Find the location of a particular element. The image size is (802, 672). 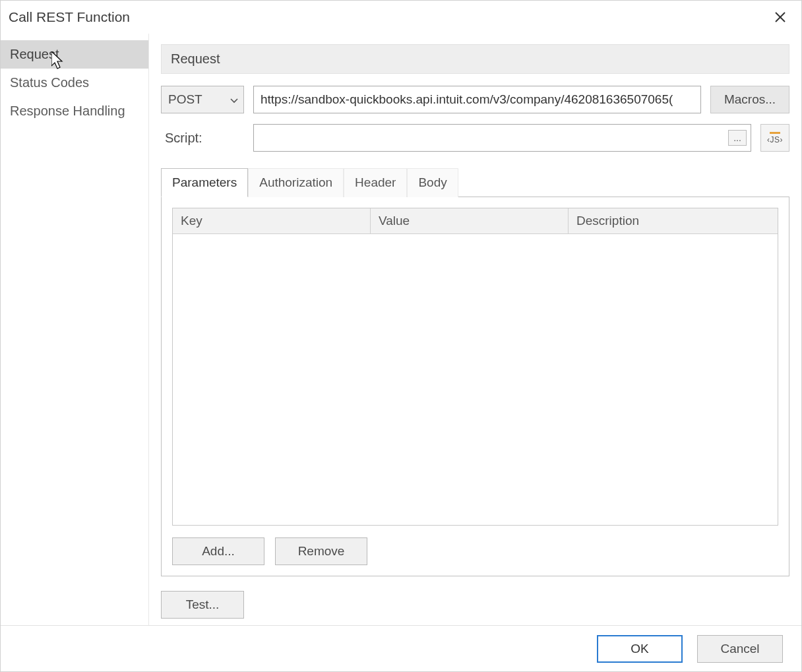

script-editor-button: ‹JS› is located at coordinates (775, 138).